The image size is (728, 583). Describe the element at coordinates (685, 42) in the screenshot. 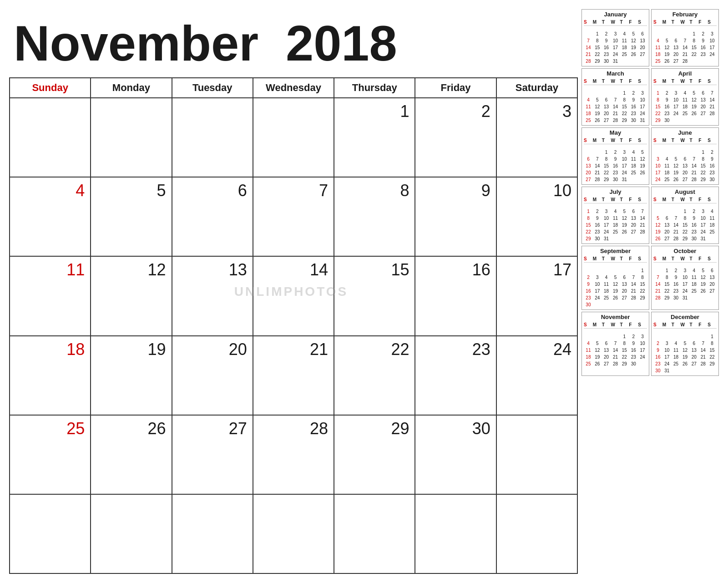

I see `mini-cal-grid-february: SMTWTFS123456789101112131415161718192021…` at that location.